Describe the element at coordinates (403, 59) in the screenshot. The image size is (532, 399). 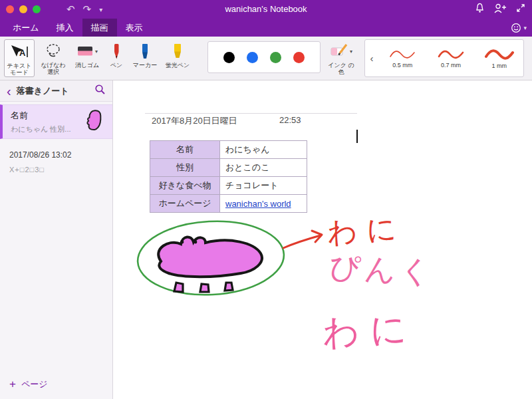
I see `stroke-width-option-05: 0.5 mm` at that location.